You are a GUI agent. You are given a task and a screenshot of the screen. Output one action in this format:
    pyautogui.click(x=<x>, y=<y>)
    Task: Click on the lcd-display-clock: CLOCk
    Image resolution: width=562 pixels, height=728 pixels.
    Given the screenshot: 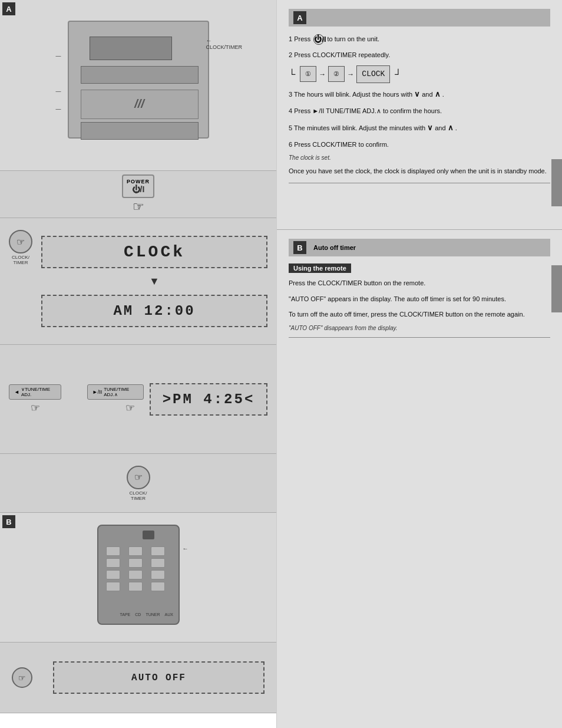 What is the action you would take?
    pyautogui.click(x=154, y=252)
    